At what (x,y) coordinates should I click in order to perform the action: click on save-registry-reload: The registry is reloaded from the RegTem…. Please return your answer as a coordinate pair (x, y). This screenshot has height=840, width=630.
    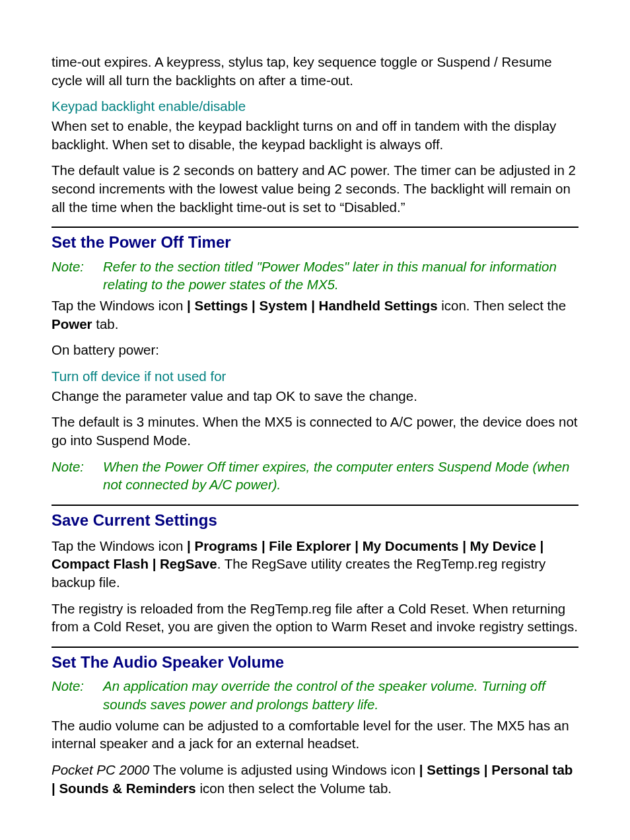
    Looking at the image, I should click on (315, 618).